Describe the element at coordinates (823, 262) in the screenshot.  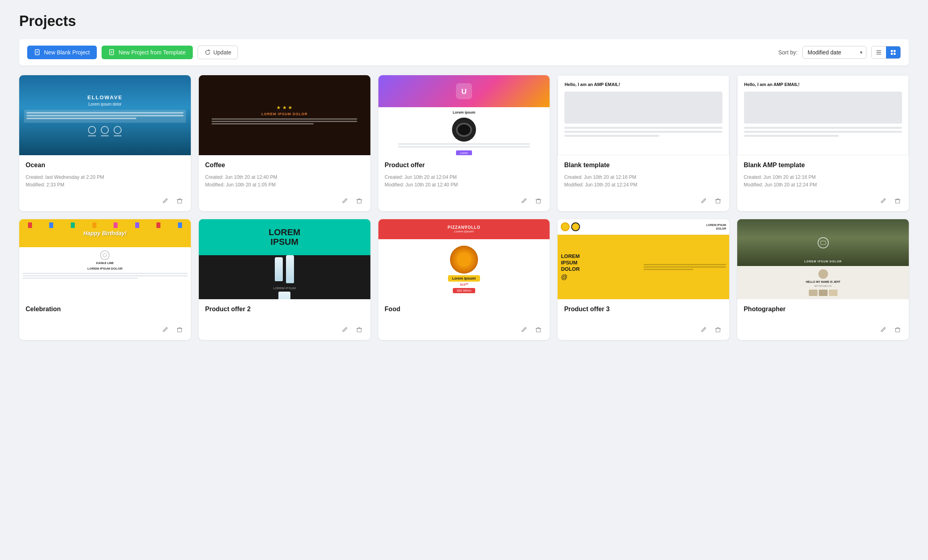
I see `phot-name-text: LOREM IPSUM DOLOR` at that location.